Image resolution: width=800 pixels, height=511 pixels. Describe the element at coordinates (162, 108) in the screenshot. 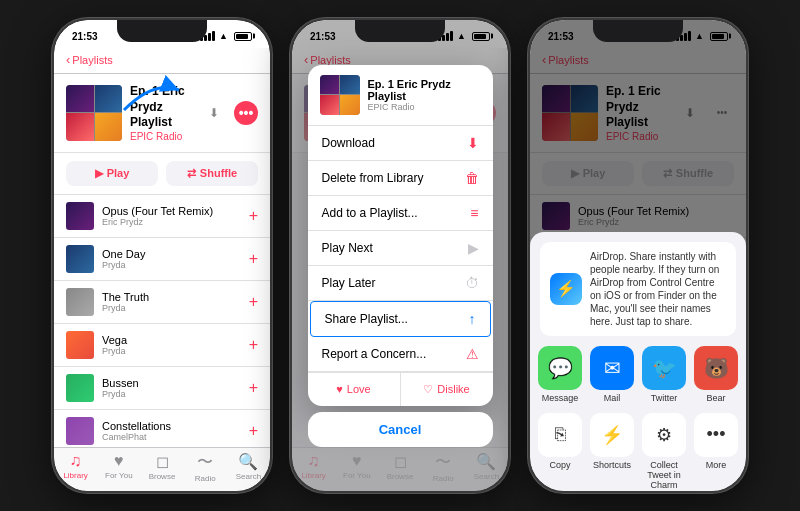

I see `album-title-1: Ep. 1 Eric Prydz Playlist` at that location.